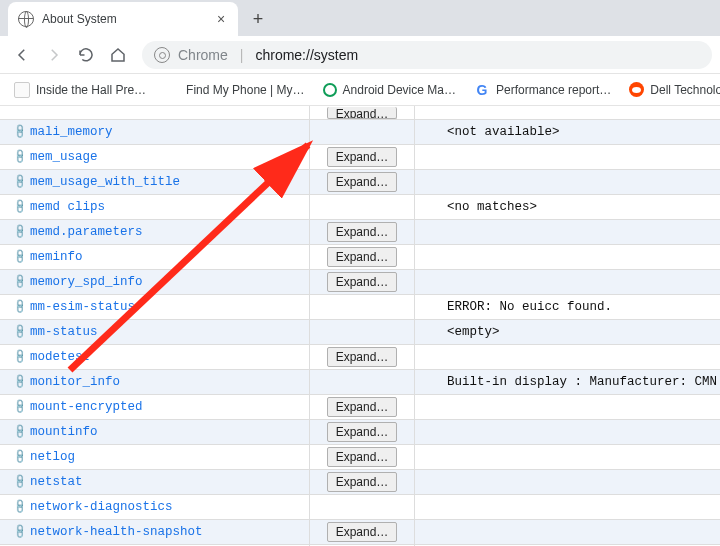 Image resolution: width=720 pixels, height=546 pixels. I want to click on property-link: 🔗mm-esim-status, so click(155, 307).